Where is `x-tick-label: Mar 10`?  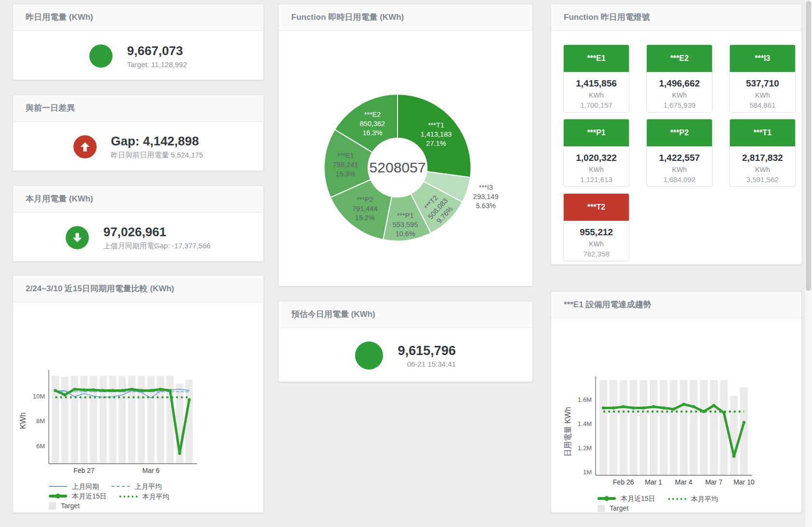 x-tick-label: Mar 10 is located at coordinates (744, 482).